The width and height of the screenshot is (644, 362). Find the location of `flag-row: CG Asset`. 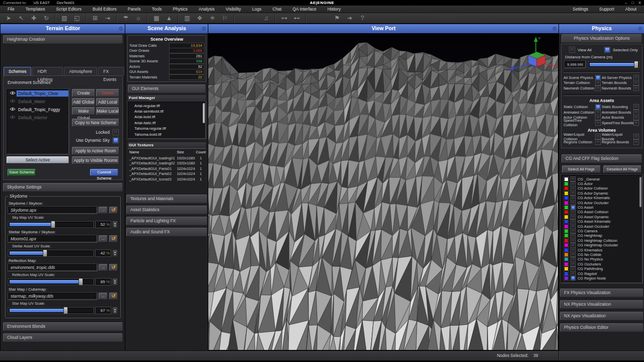

flag-row: CG Asset is located at coordinates (602, 207).